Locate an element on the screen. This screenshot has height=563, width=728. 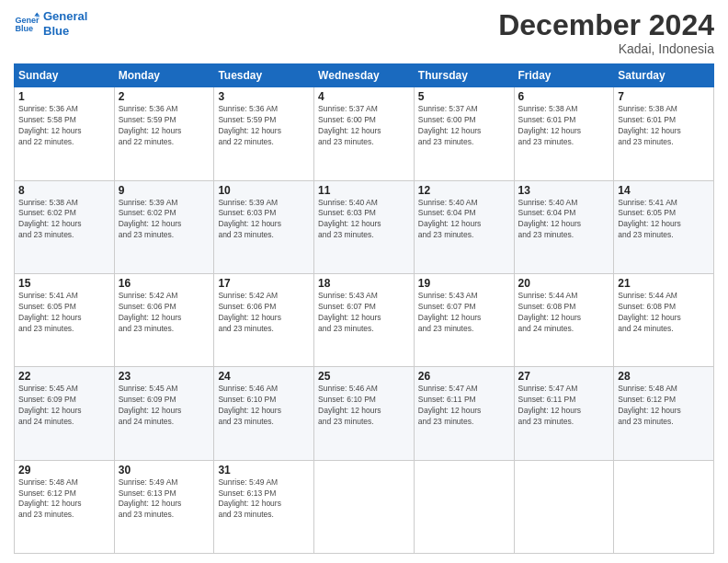
calendar-cell: 22Sunrise: 5:45 AM Sunset: 6:09 PM Dayli… is located at coordinates (64, 414).